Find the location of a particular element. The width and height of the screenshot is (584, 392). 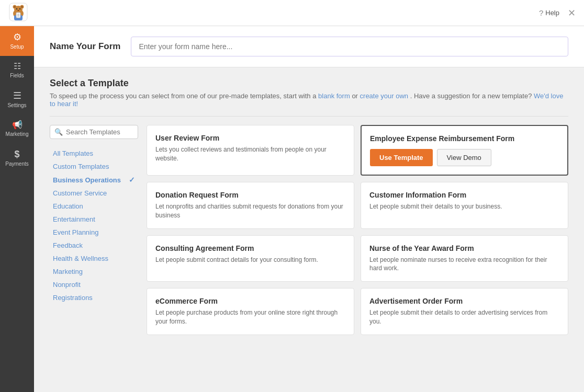

category-label: Business Operations is located at coordinates (87, 180).